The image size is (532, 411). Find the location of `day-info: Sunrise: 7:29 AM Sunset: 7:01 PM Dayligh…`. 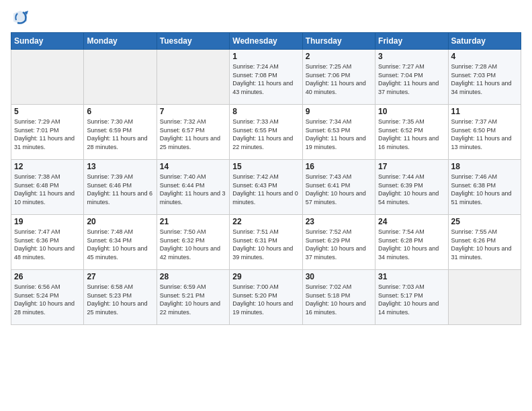

day-info: Sunrise: 7:29 AM Sunset: 7:01 PM Dayligh… is located at coordinates (47, 134).